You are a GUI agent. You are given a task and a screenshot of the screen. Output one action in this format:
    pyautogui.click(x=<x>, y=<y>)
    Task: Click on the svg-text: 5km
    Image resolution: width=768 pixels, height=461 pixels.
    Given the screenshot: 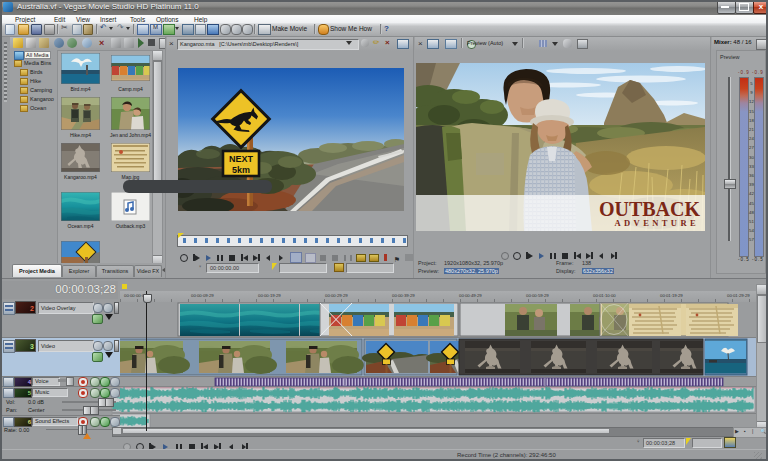 What is the action you would take?
    pyautogui.click(x=241, y=170)
    